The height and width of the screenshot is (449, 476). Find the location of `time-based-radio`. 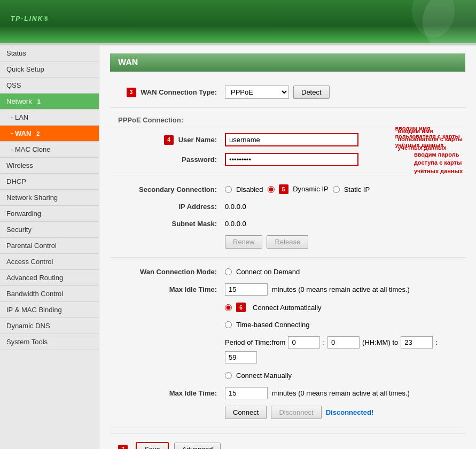

time-based-radio is located at coordinates (229, 325).